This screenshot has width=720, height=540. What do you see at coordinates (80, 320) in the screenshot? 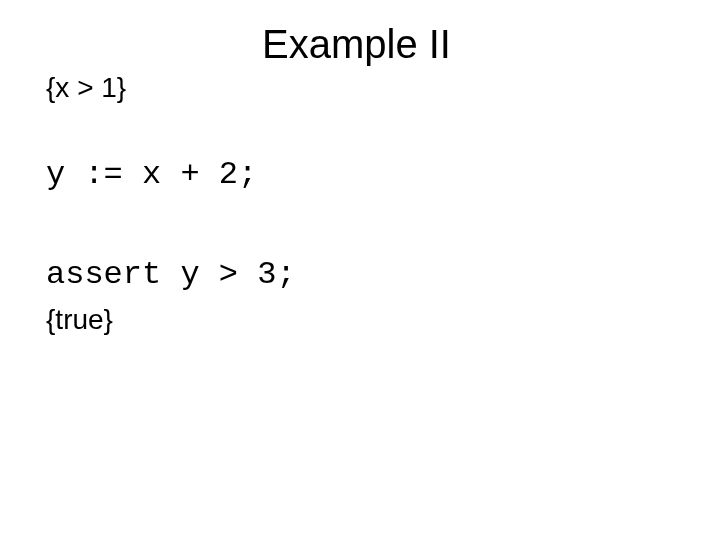
I see `postcondition-text: {true}` at bounding box center [80, 320].